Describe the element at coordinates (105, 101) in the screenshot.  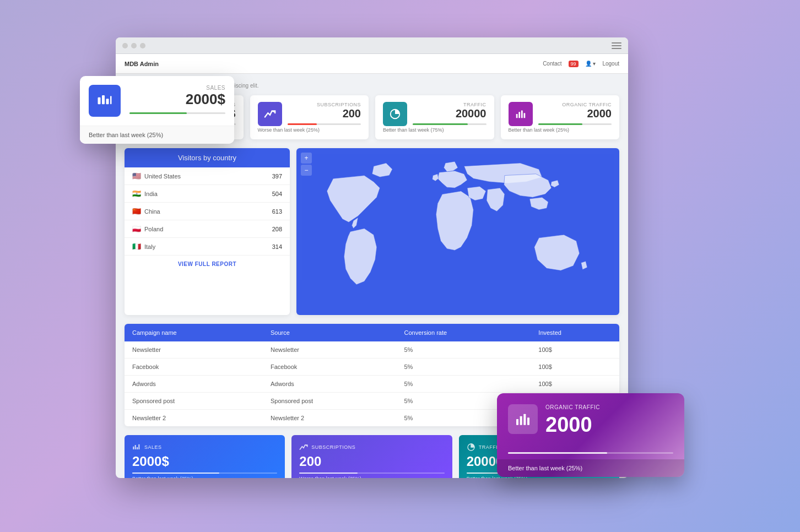
I see `sales-card-icon` at that location.